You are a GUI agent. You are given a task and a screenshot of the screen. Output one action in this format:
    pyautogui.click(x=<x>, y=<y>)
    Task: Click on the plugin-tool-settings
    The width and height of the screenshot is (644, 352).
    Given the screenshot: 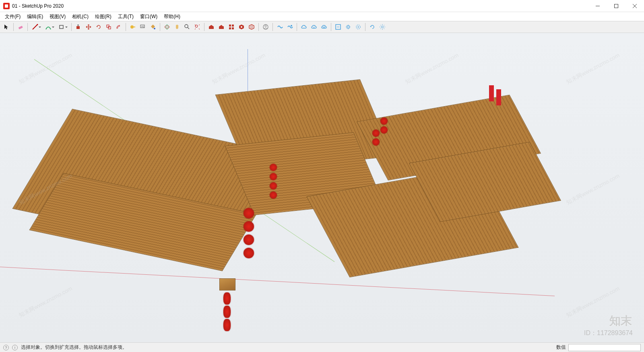 What is the action you would take?
    pyautogui.click(x=382, y=27)
    